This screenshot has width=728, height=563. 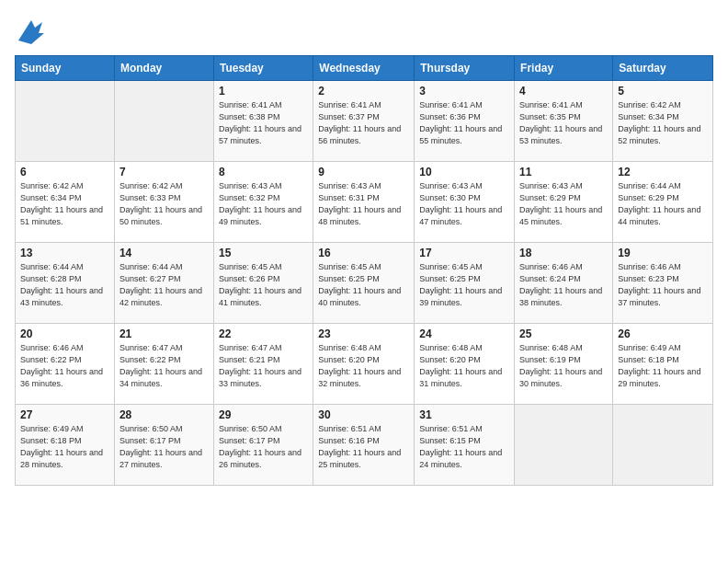 I want to click on weekday-header-row: SundayMondayTuesdayWednesdayThursdayFrid…, so click(x=364, y=68).